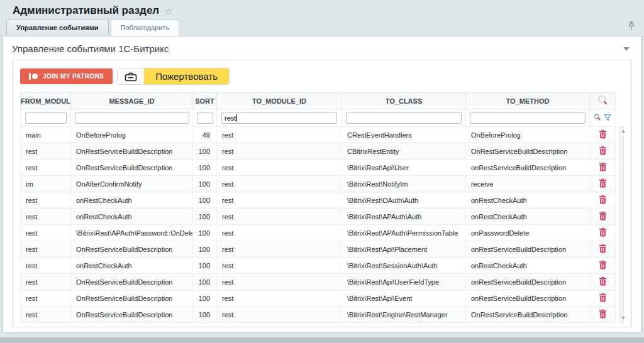 Image resolution: width=644 pixels, height=343 pixels. What do you see at coordinates (631, 28) in the screenshot?
I see `pin-icon` at bounding box center [631, 28].